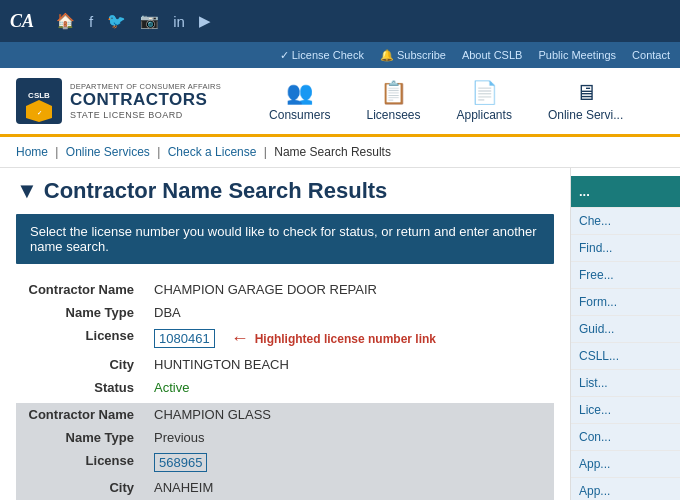 The image size is (680, 500). I want to click on home-icon: 🏠, so click(66, 21).